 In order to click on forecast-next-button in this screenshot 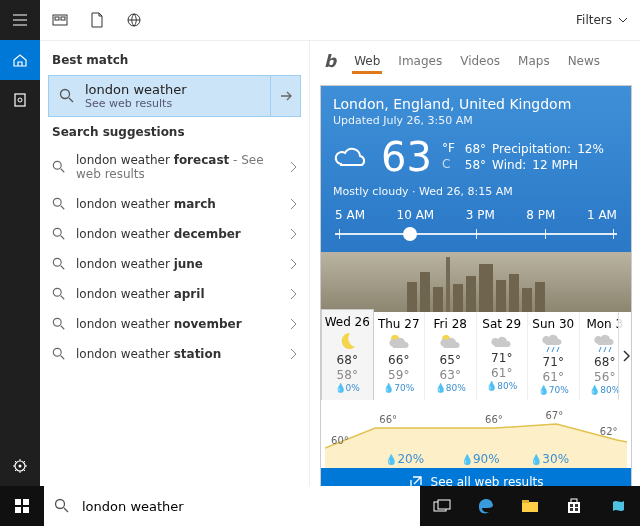, I will do `click(625, 356)`.